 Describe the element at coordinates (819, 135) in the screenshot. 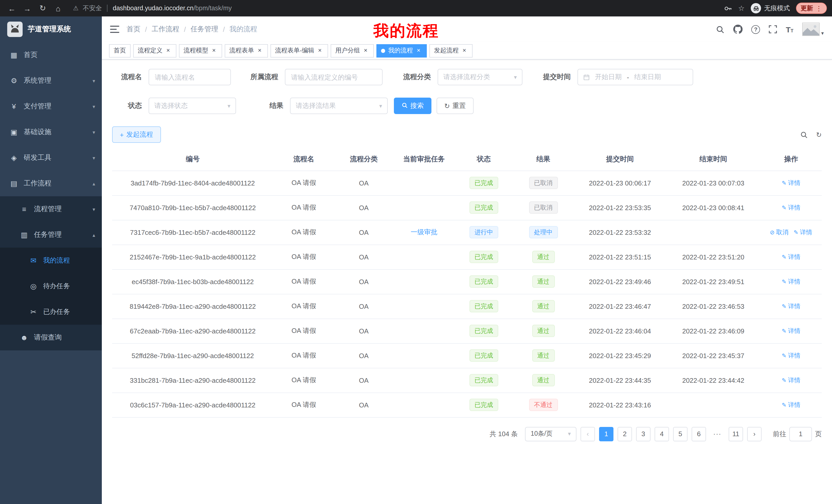

I see `refresh-table-icon: ↻` at that location.